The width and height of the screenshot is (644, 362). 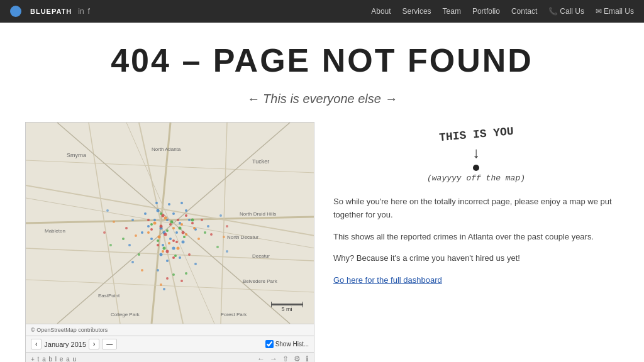 I want to click on tableau-nav-settings: ⚙, so click(x=297, y=358).